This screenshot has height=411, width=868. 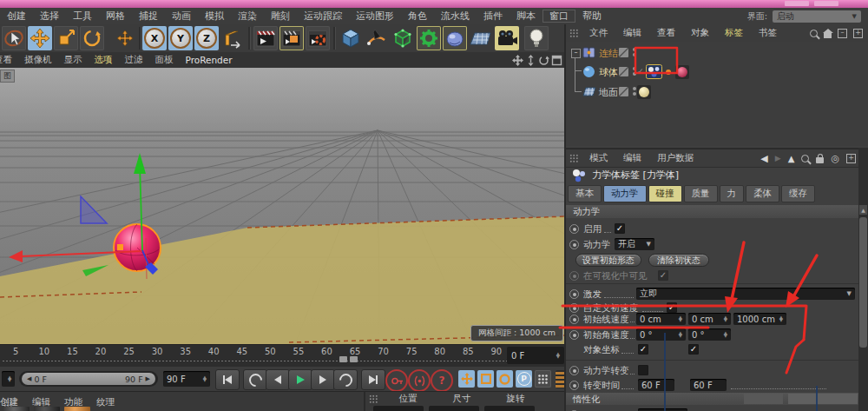 I want to click on viewport-menu-display: 显示, so click(x=73, y=60).